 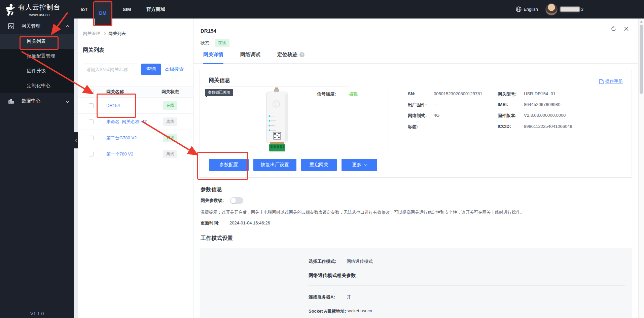 I want to click on column-header-name: 网关名称, so click(x=133, y=92).